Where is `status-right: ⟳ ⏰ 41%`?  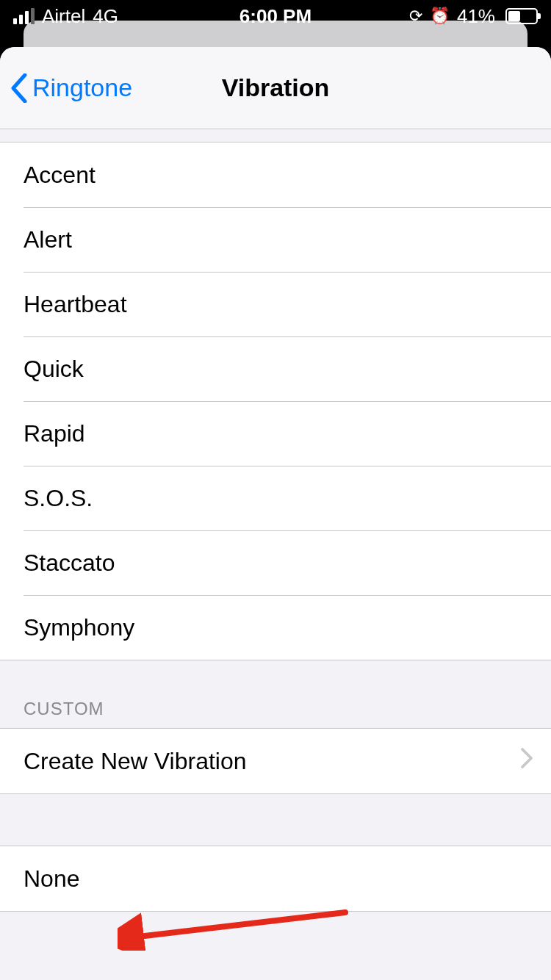
status-right: ⟳ ⏰ 41% is located at coordinates (473, 16).